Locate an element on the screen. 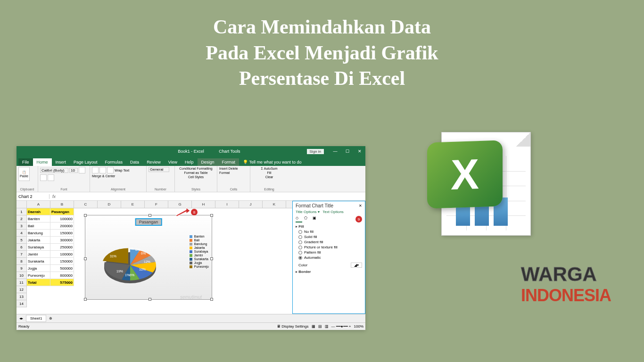 The height and width of the screenshot is (362, 644). align-center-button is located at coordinates (103, 170).